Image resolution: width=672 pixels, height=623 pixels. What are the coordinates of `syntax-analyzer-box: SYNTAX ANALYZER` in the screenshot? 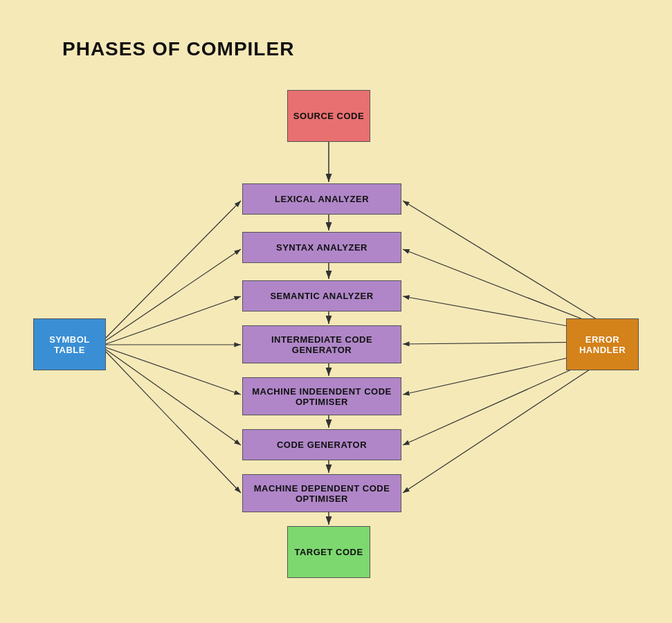 It's located at (322, 248).